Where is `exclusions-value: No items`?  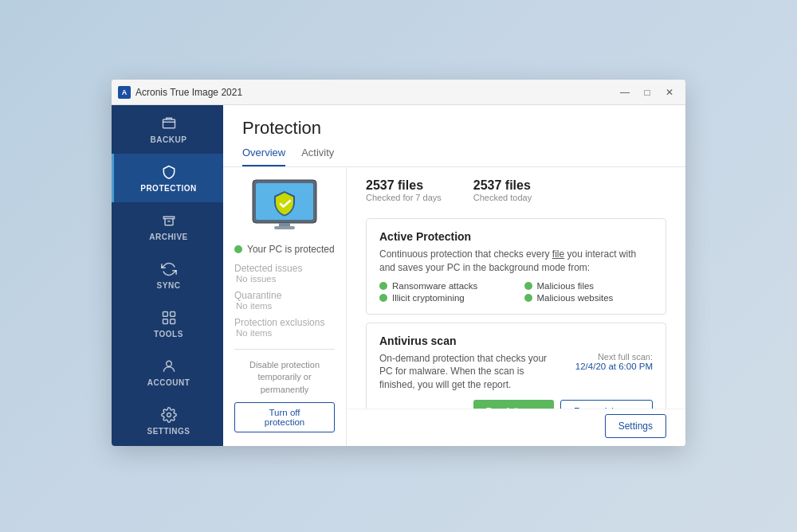
exclusions-value: No items is located at coordinates (285, 333).